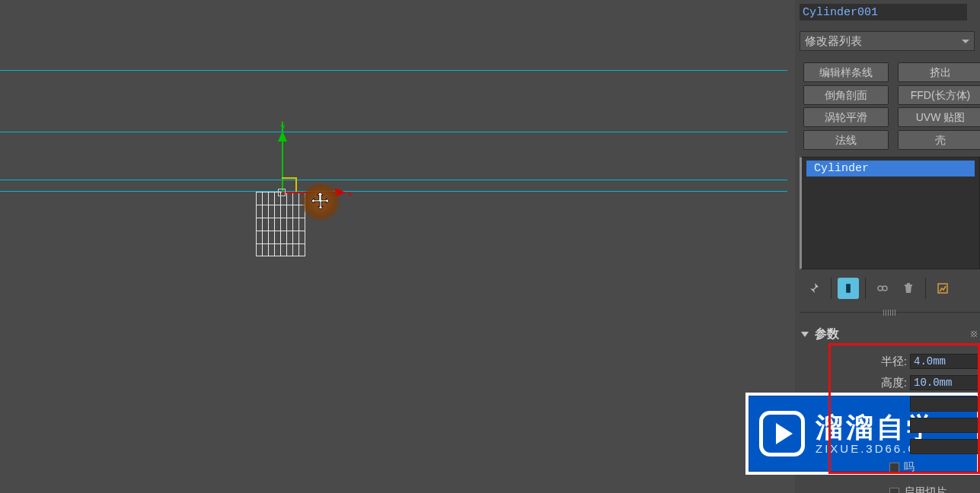 The width and height of the screenshot is (980, 493). What do you see at coordinates (906, 425) in the screenshot?
I see `param-row-cap-segs` at bounding box center [906, 425].